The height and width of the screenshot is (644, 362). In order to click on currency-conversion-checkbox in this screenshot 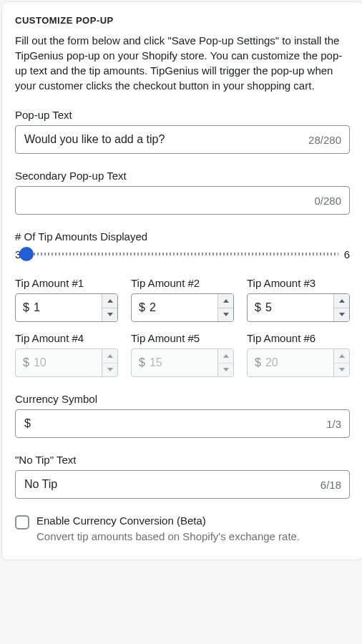, I will do `click(22, 522)`.